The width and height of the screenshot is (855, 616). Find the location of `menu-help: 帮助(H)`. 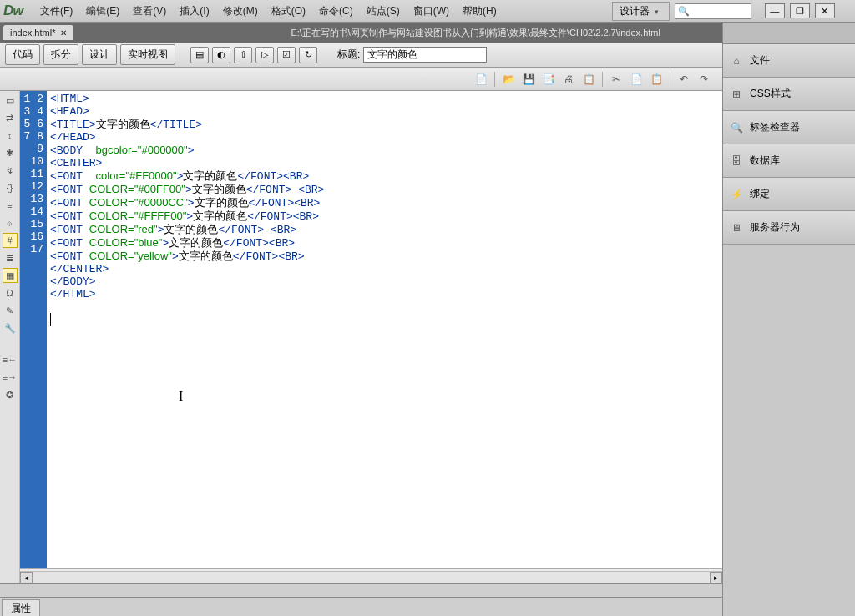

menu-help: 帮助(H) is located at coordinates (479, 12).